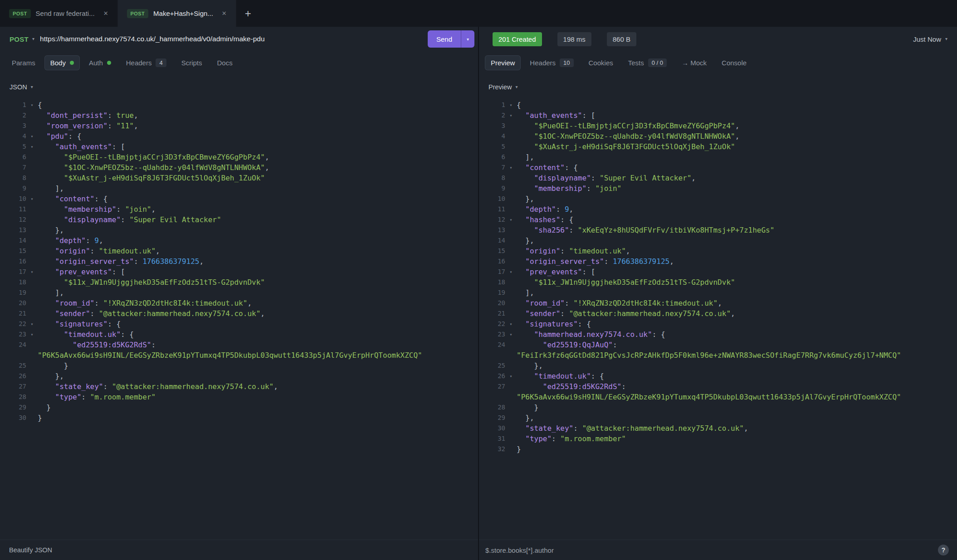 The width and height of the screenshot is (957, 560). I want to click on code-text: {, so click(519, 105).